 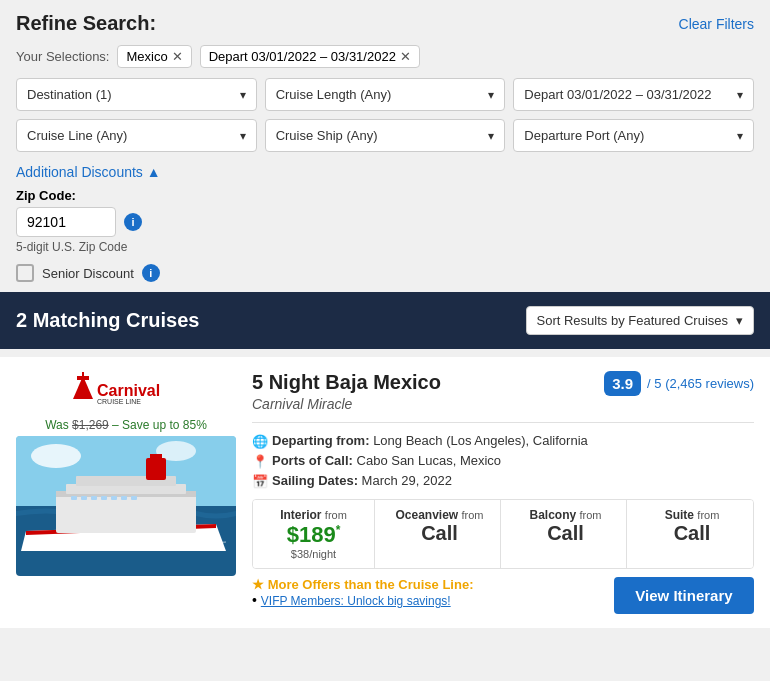 What do you see at coordinates (740, 136) in the screenshot?
I see `departure-port-chevron: ▾` at bounding box center [740, 136].